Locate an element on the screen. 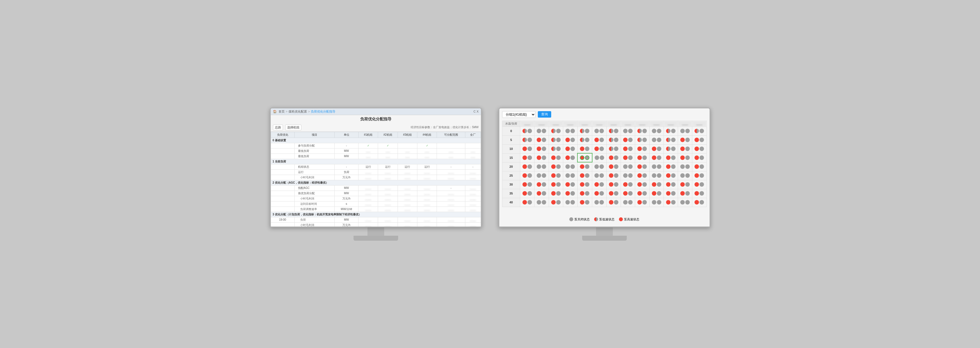 The height and width of the screenshot is (348, 980). toolbar: 总路 选择机组 经济性目标参数：全厂发电效益；优化计算步长：5MW is located at coordinates (376, 128).